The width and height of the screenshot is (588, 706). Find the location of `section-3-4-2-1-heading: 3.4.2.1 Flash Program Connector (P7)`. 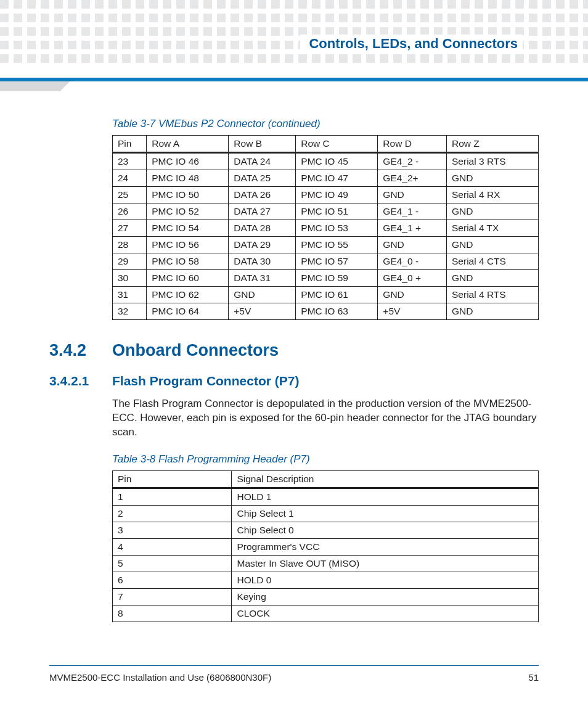

section-3-4-2-1-heading: 3.4.2.1 Flash Program Connector (P7) is located at coordinates (294, 381).